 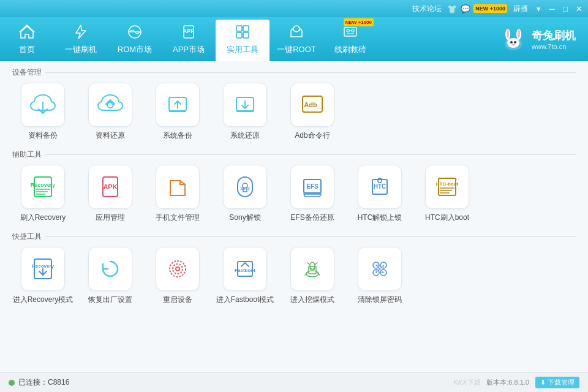 What do you see at coordinates (12, 383) in the screenshot?
I see `connected-indicator` at bounding box center [12, 383].